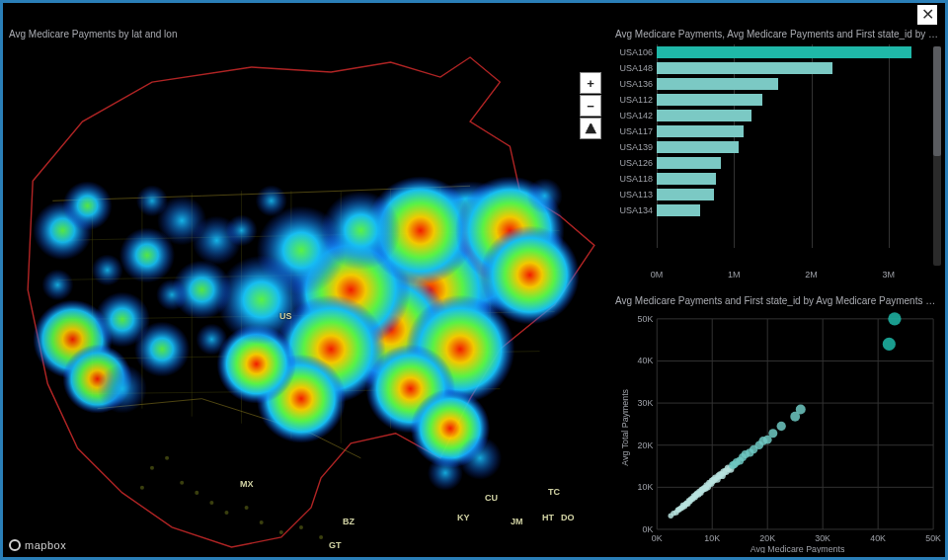 This screenshot has width=948, height=560. I want to click on bar-x-tick: 1M, so click(735, 275).